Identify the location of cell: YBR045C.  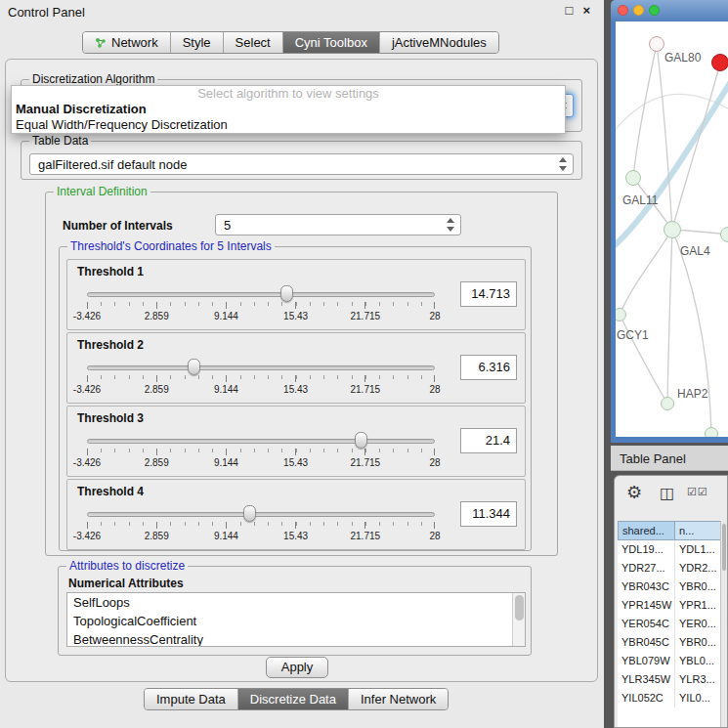
(647, 643).